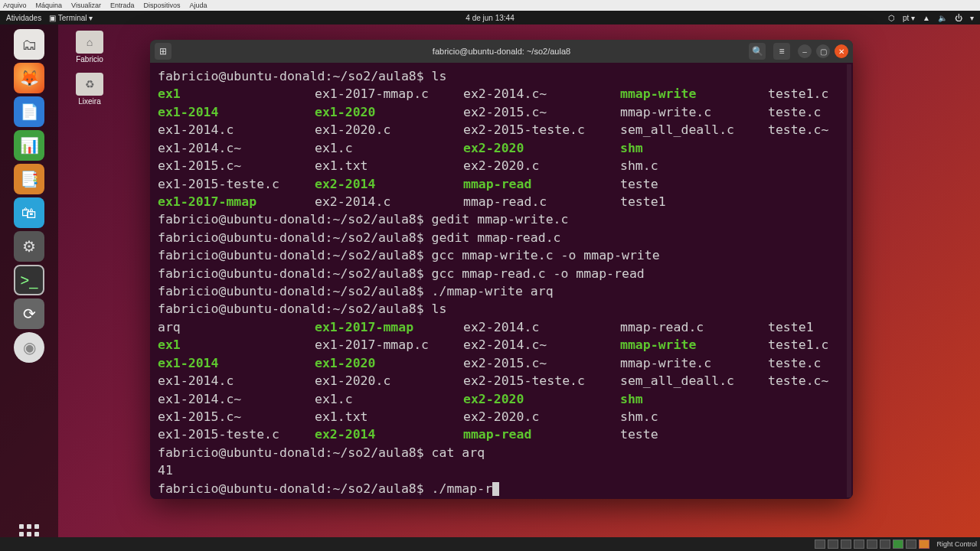 The width and height of the screenshot is (980, 551). I want to click on vm-menu-item: Arquivo, so click(15, 5).